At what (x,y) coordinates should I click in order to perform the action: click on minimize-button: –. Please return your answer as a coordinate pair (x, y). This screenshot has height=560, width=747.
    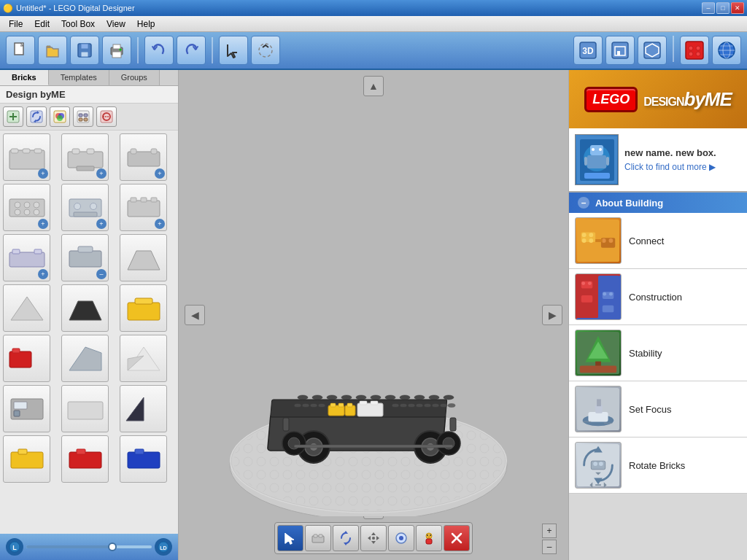
    Looking at the image, I should click on (708, 8).